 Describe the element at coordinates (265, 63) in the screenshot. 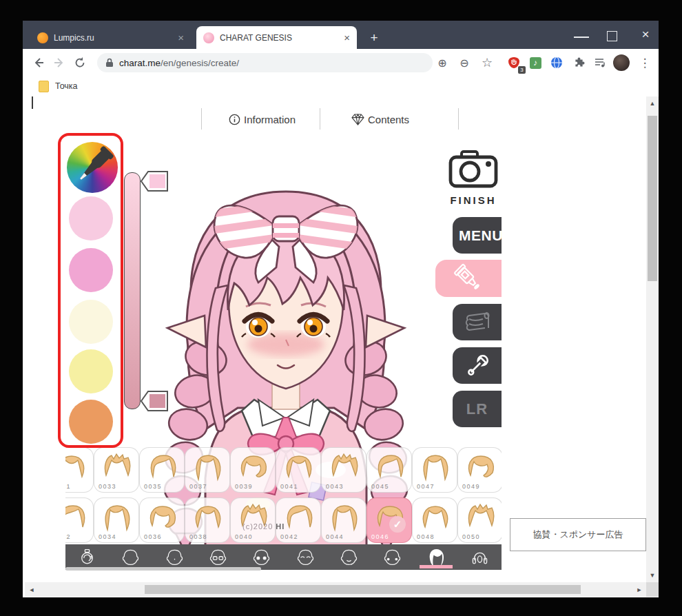

I see `address-bar: charat.me/en/genesis/create/` at that location.